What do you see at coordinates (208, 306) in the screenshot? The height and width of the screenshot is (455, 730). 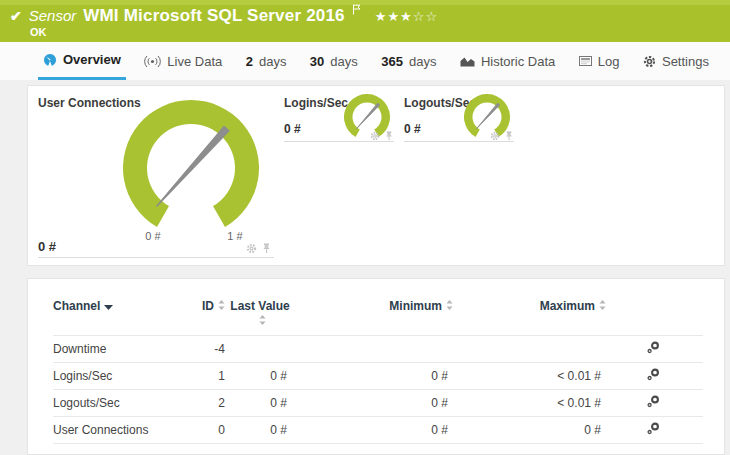 I see `column-header-id-label: ID` at bounding box center [208, 306].